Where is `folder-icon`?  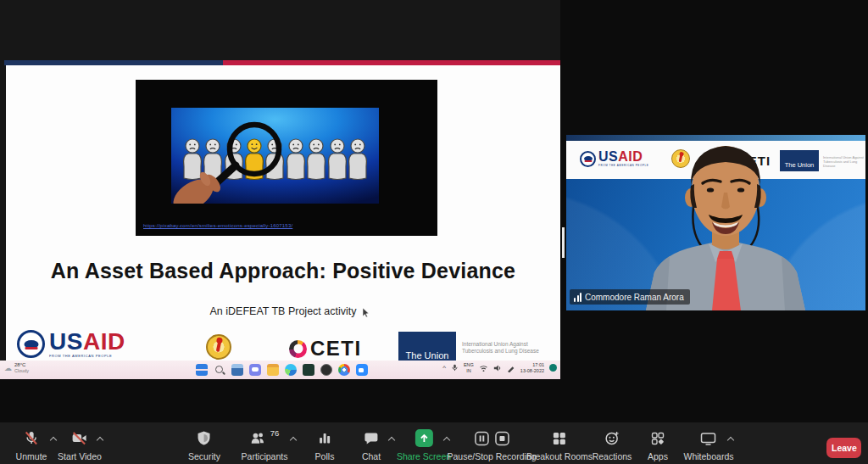
folder-icon is located at coordinates (273, 370).